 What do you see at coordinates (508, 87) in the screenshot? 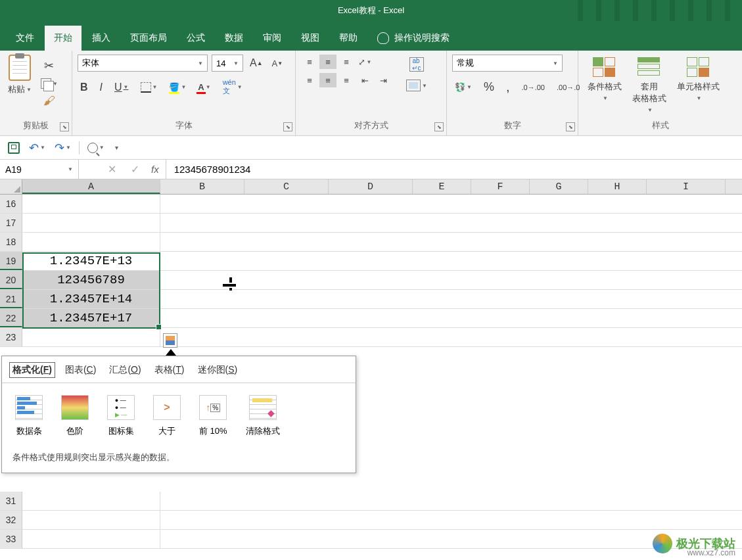
I see `comma-button: ,` at bounding box center [508, 87].